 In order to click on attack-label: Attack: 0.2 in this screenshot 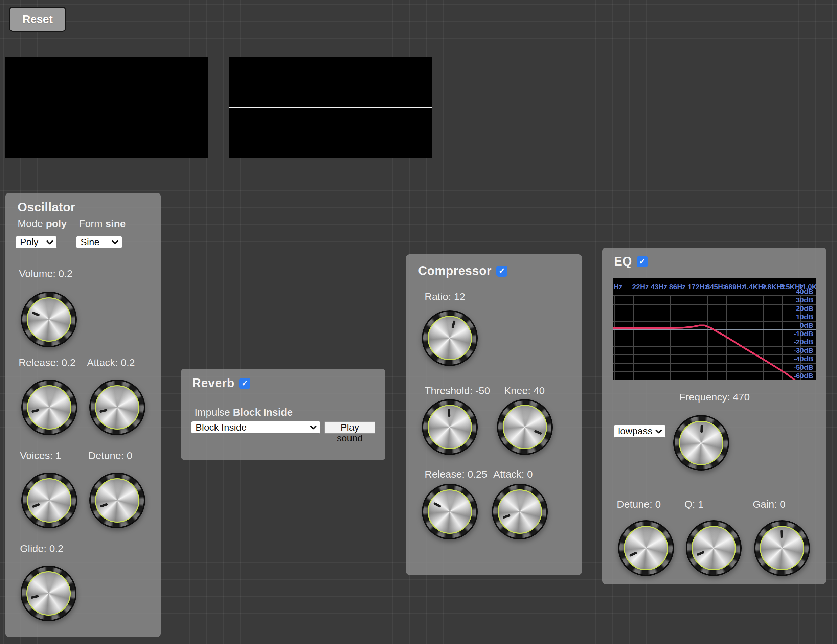, I will do `click(111, 362)`.